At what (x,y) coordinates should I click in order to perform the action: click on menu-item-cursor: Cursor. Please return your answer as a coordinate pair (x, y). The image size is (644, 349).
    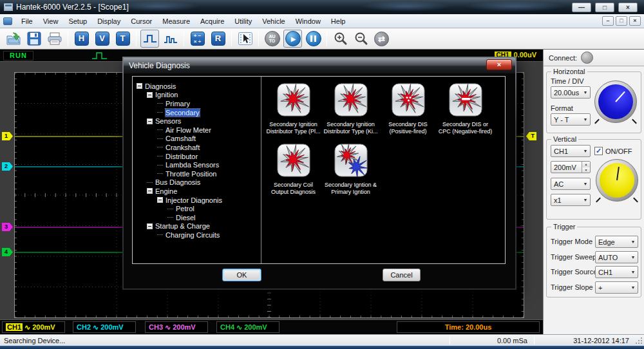
    Looking at the image, I should click on (142, 21).